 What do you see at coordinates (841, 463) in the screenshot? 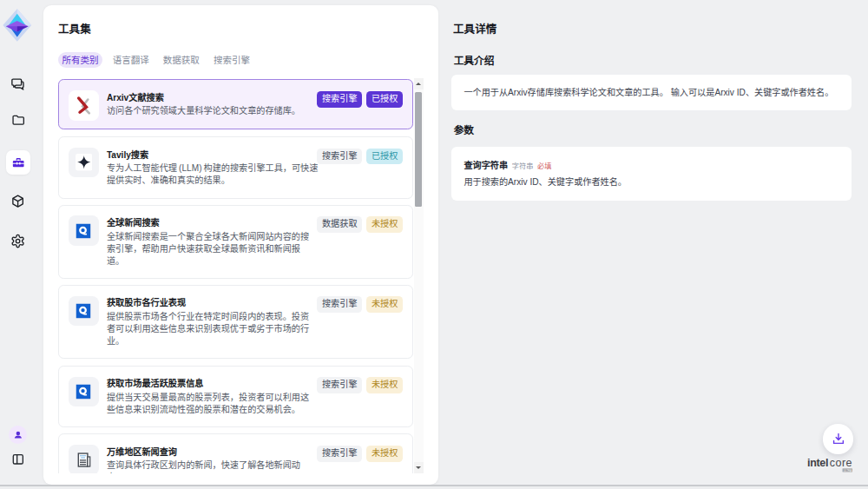
I see `svg-text: core` at bounding box center [841, 463].